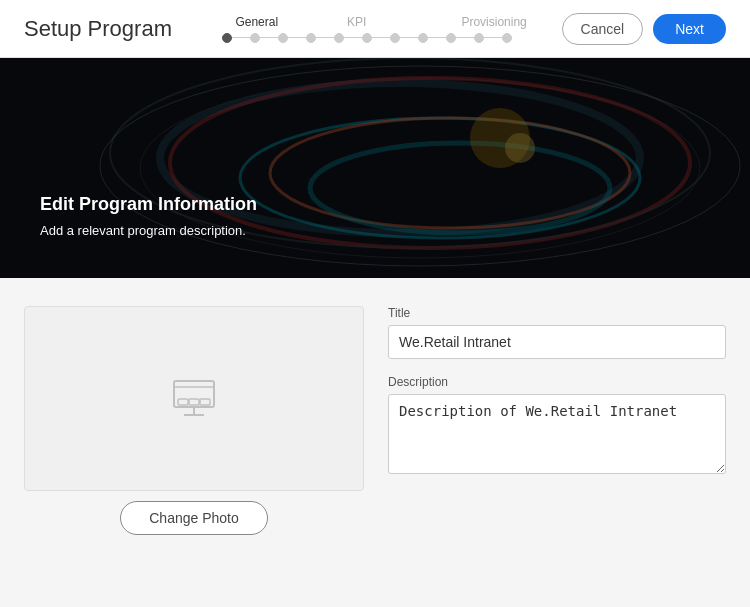 This screenshot has width=750, height=607. What do you see at coordinates (557, 426) in the screenshot?
I see `description-field-group: Description Description of We.Retail Int…` at bounding box center [557, 426].